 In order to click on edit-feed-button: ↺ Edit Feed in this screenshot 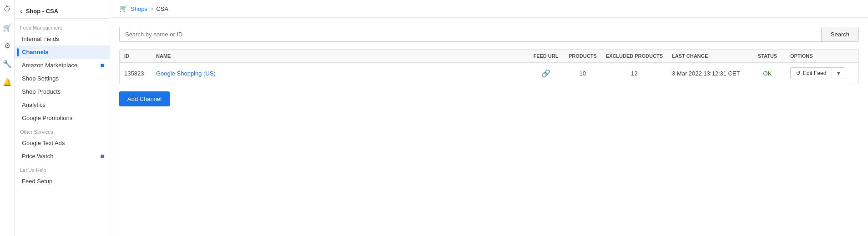, I will do `click(811, 73)`.